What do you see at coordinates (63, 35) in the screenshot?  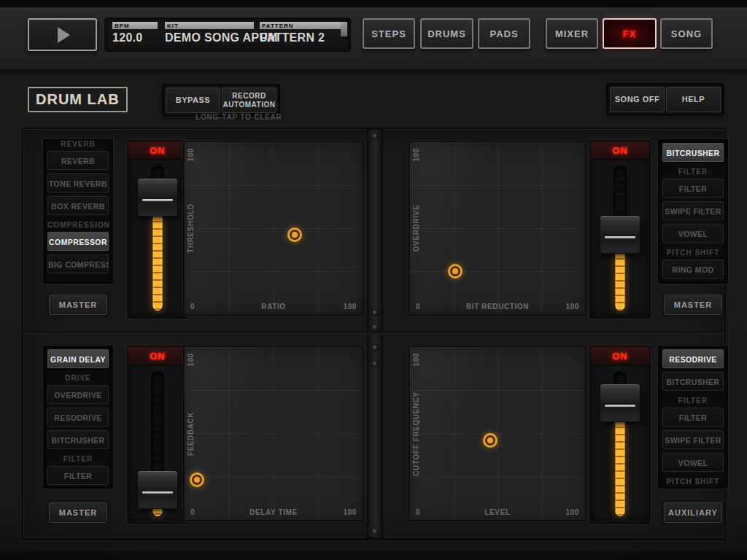 I see `play-button` at bounding box center [63, 35].